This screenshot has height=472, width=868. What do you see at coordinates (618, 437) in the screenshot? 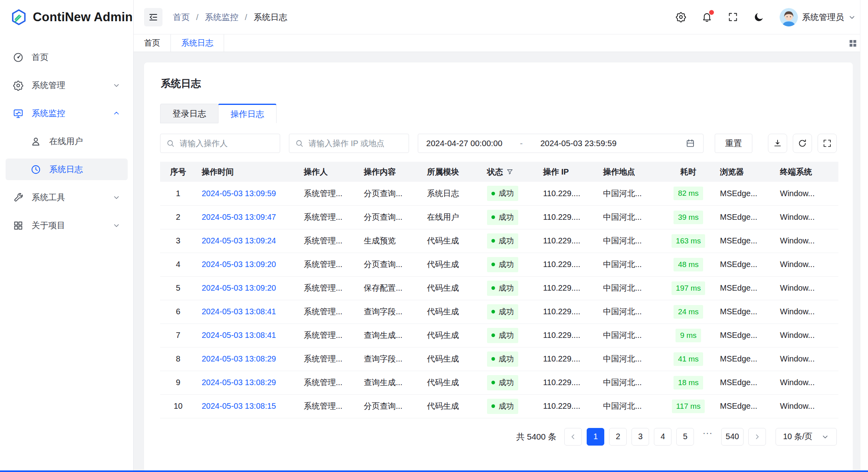
I see `page-button-2: 2` at bounding box center [618, 437].